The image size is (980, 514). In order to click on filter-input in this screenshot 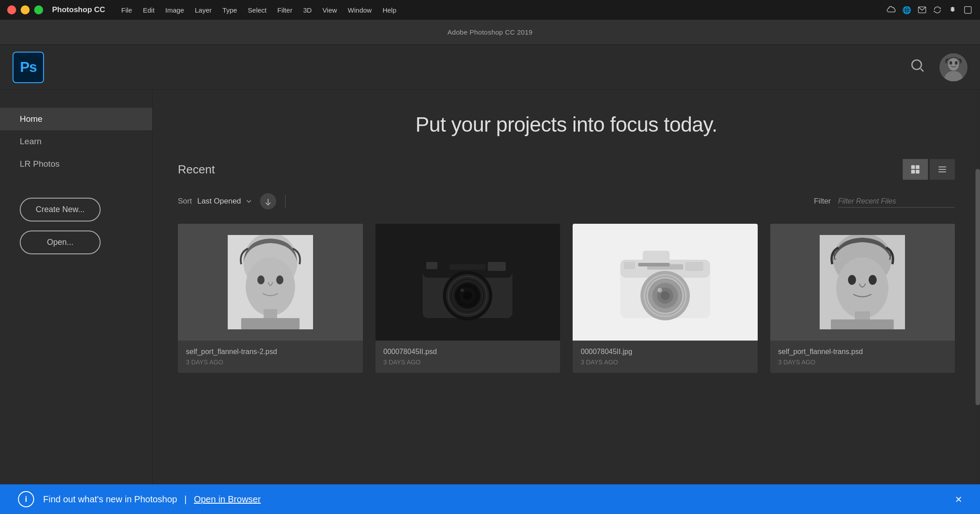, I will do `click(896, 201)`.